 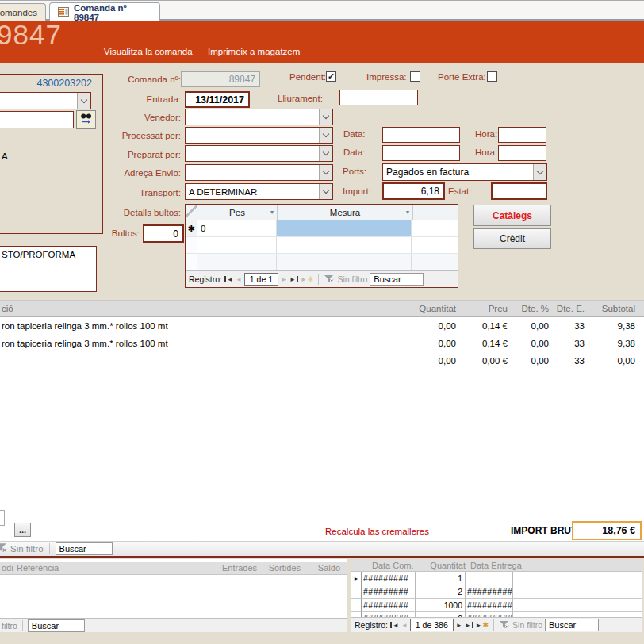 I want to click on pendent-checkbox: ✓, so click(x=332, y=76).